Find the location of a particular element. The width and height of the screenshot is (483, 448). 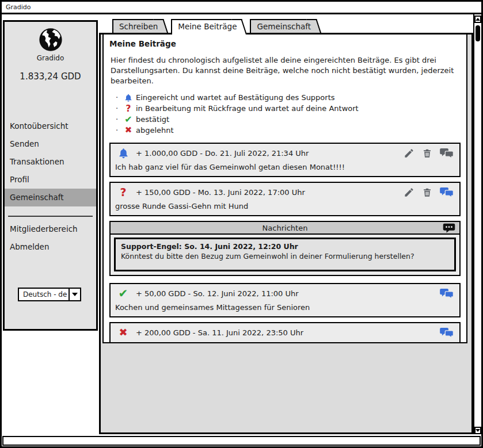

tab-meine-beitraege: Meine Beiträge is located at coordinates (206, 26).